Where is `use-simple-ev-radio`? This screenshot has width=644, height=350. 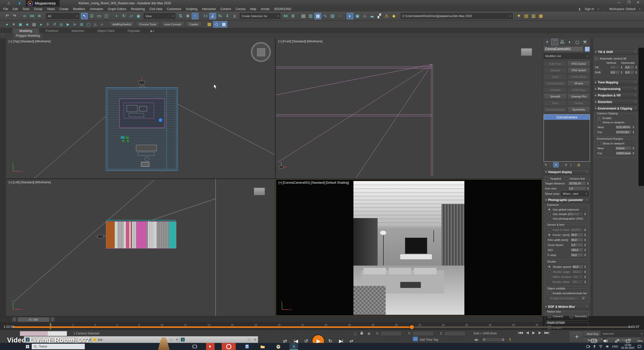 use-simple-ev-radio is located at coordinates (549, 214).